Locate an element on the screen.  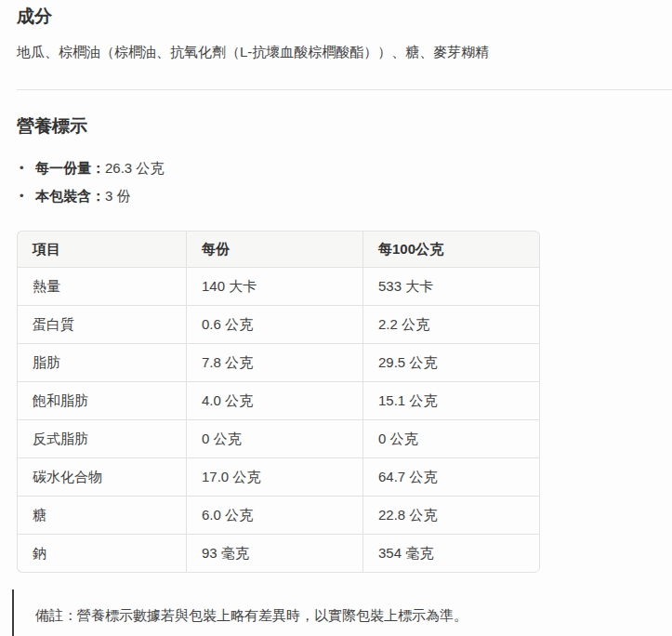
table-cell: 6.0 公克 is located at coordinates (274, 515).